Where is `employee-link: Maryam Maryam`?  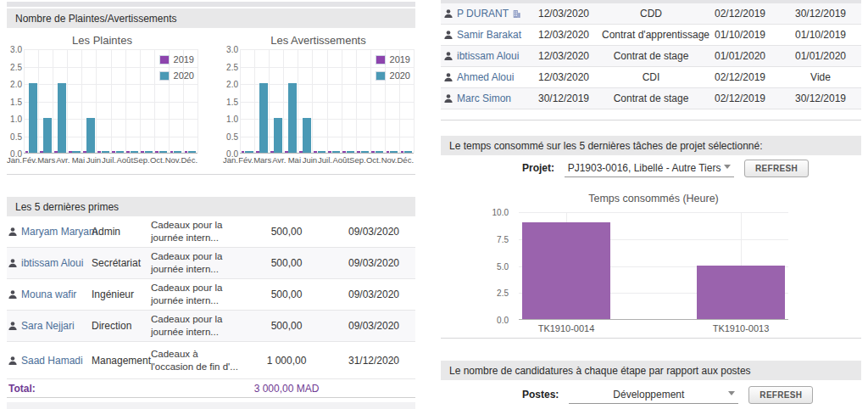
employee-link: Maryam Maryam is located at coordinates (59, 232).